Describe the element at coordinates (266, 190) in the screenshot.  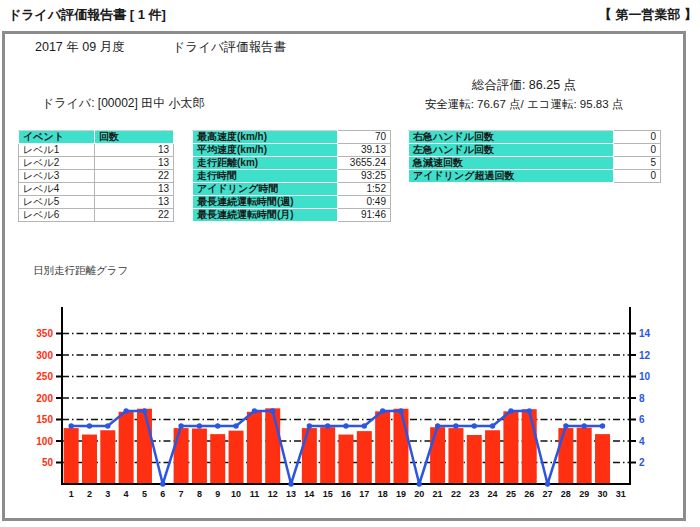
I see `row-label: アイドリング時間` at that location.